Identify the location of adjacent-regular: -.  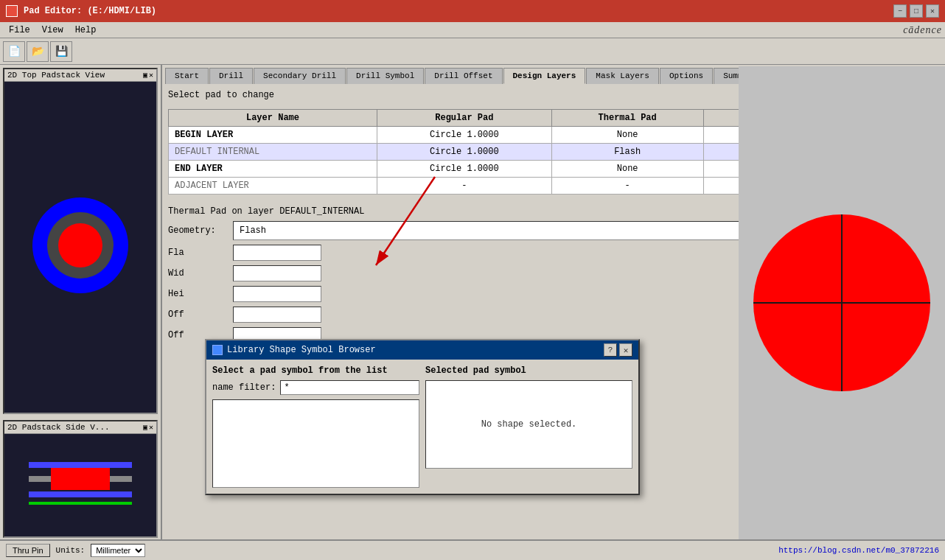
(464, 186).